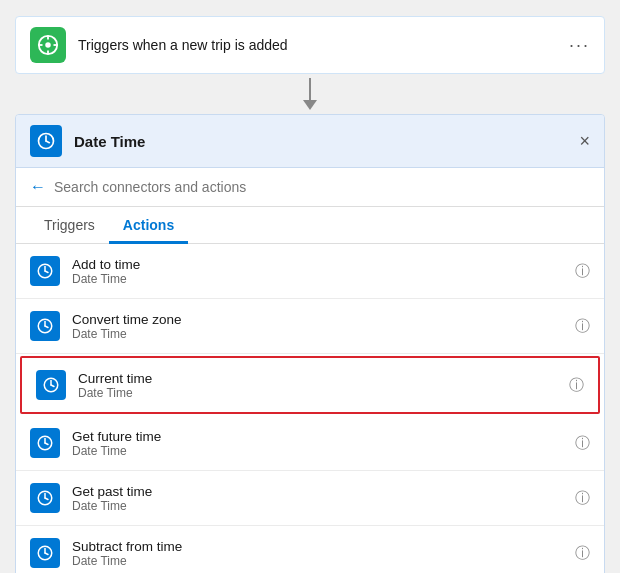 Image resolution: width=620 pixels, height=573 pixels. Describe the element at coordinates (310, 550) in the screenshot. I see `action-item-subtract-from-time: Subtract from time Date Time ⓘ` at that location.